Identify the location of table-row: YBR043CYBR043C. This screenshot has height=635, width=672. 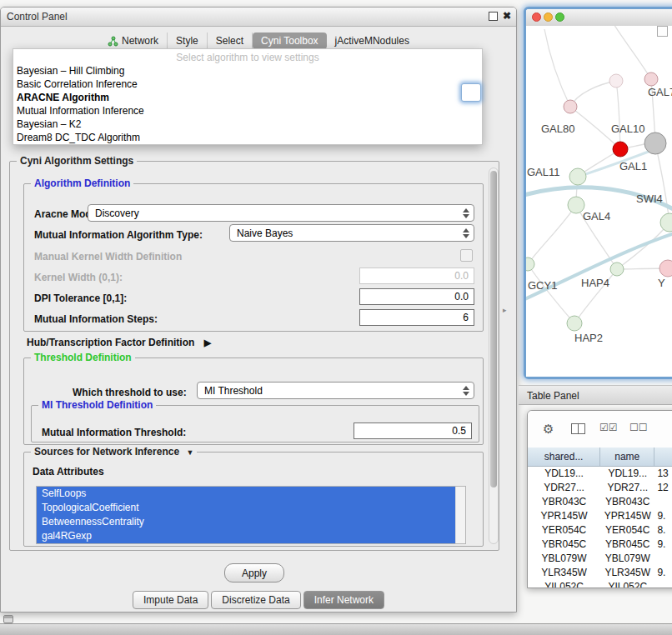
(600, 502).